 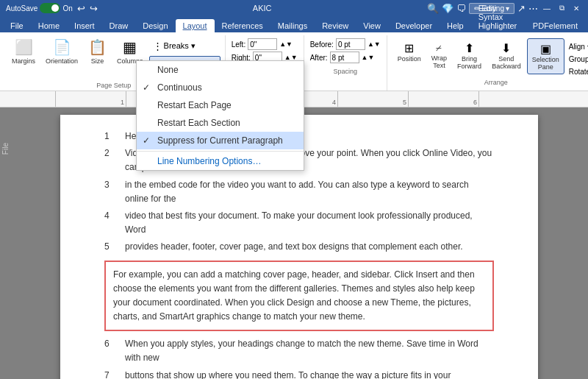 I want to click on orientation-label: Orientation, so click(x=62, y=61).